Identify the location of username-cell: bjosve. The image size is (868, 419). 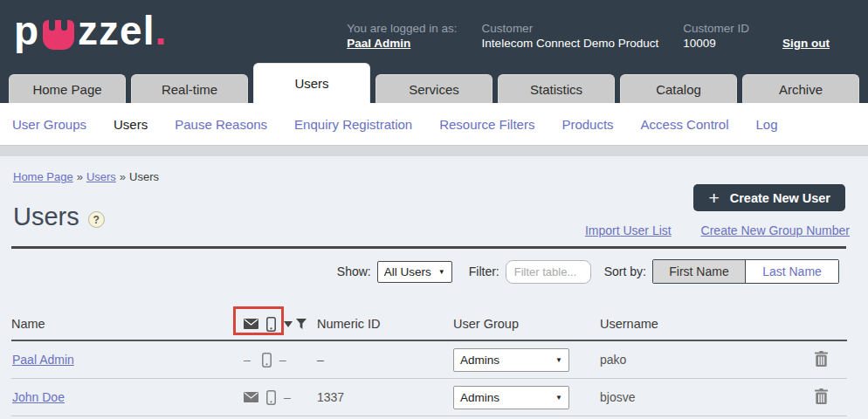
(706, 397).